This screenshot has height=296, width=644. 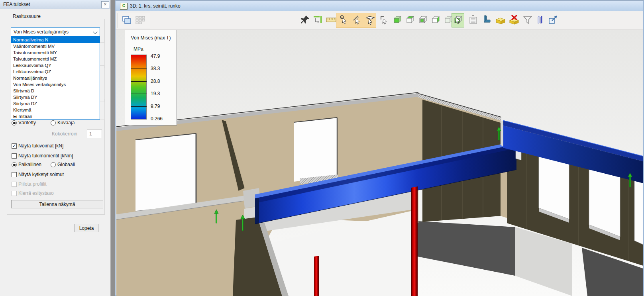 What do you see at coordinates (94, 134) in the screenshot?
I see `scale-factor-input: 1` at bounding box center [94, 134].